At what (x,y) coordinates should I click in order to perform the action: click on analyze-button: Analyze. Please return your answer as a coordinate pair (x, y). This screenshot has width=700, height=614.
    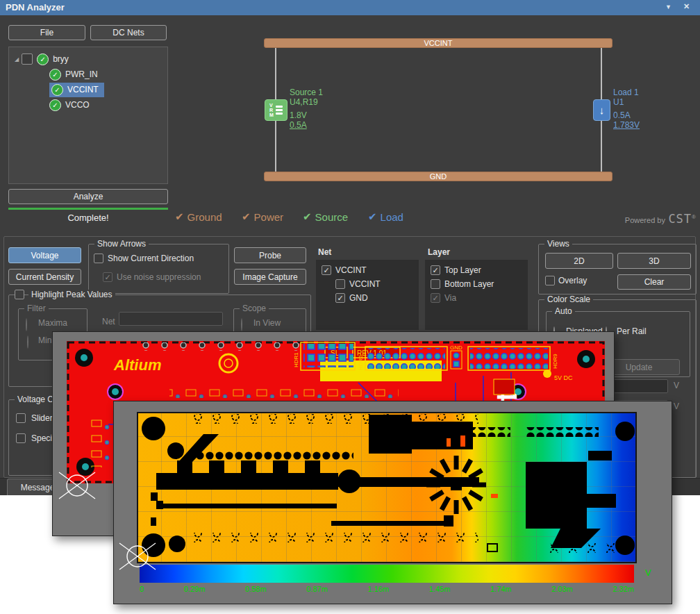
    Looking at the image, I should click on (88, 197).